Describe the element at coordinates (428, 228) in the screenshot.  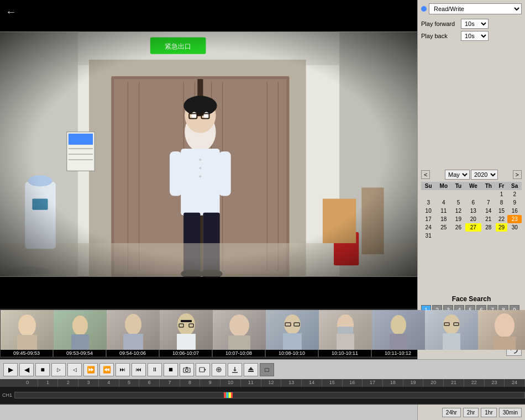
I see `cal-day: 24` at that location.